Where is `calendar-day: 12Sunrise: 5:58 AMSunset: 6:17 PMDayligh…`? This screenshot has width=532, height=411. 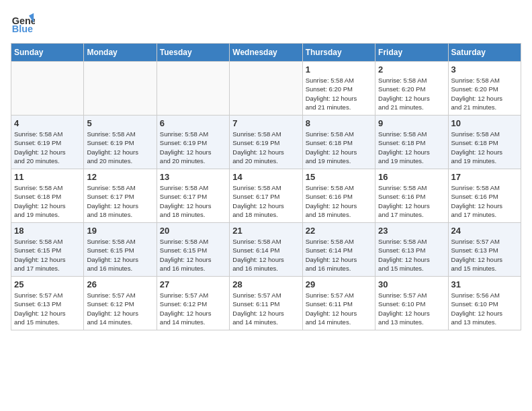
calendar-day: 12Sunrise: 5:58 AMSunset: 6:17 PMDayligh… is located at coordinates (120, 196).